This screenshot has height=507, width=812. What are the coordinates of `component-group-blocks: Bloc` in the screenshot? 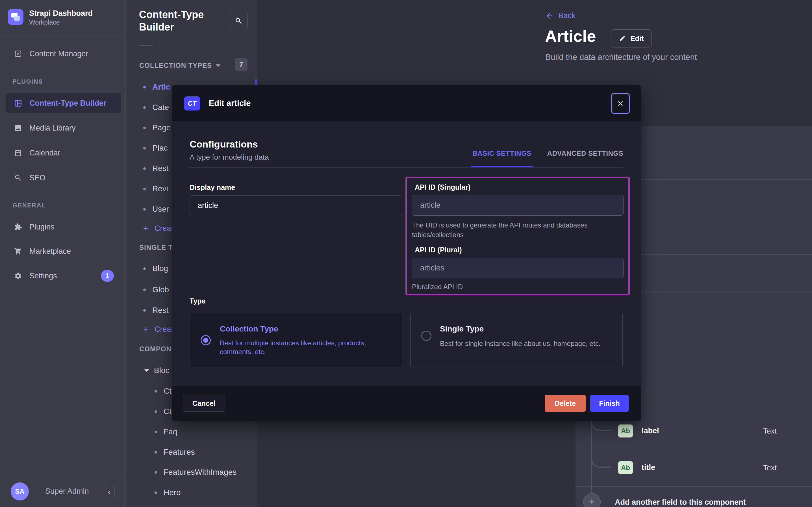 It's located at (157, 371).